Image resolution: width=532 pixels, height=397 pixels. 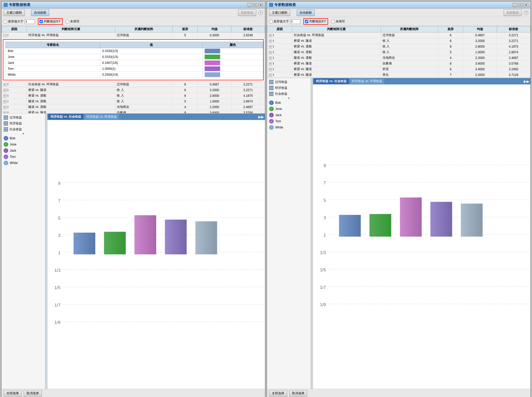 I want to click on table-row: +I 桥梁 vs. 隧道 美化 7 2.2000 3.7129, so click(x=399, y=75).